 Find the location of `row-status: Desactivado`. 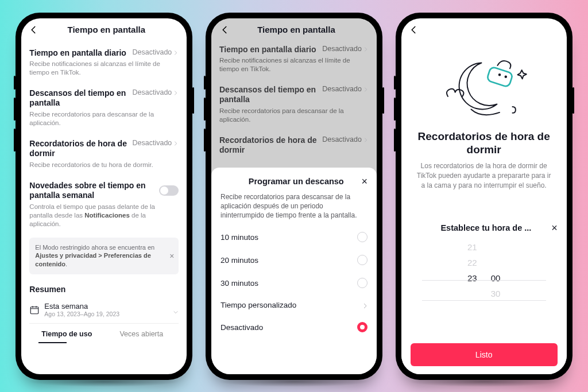

row-status: Desactivado is located at coordinates (156, 52).